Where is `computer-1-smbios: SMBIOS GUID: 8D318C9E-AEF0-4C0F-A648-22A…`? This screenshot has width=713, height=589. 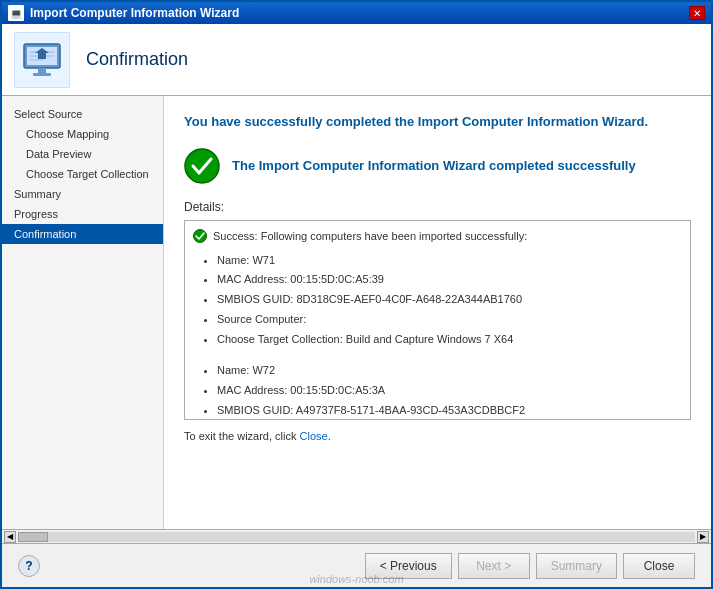 computer-1-smbios: SMBIOS GUID: 8D318C9E-AEF0-4C0F-A648-22A… is located at coordinates (450, 300).